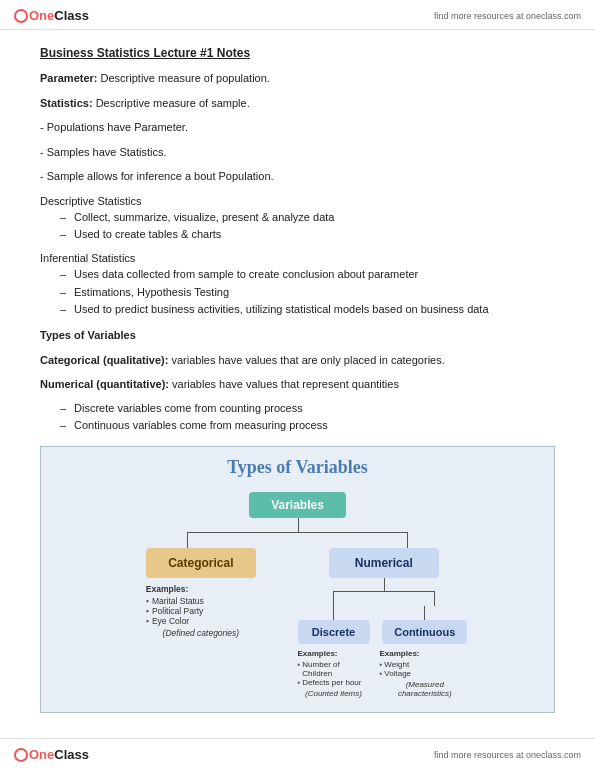 This screenshot has height=770, width=595. What do you see at coordinates (384, 584) in the screenshot?
I see `num-vert` at bounding box center [384, 584].